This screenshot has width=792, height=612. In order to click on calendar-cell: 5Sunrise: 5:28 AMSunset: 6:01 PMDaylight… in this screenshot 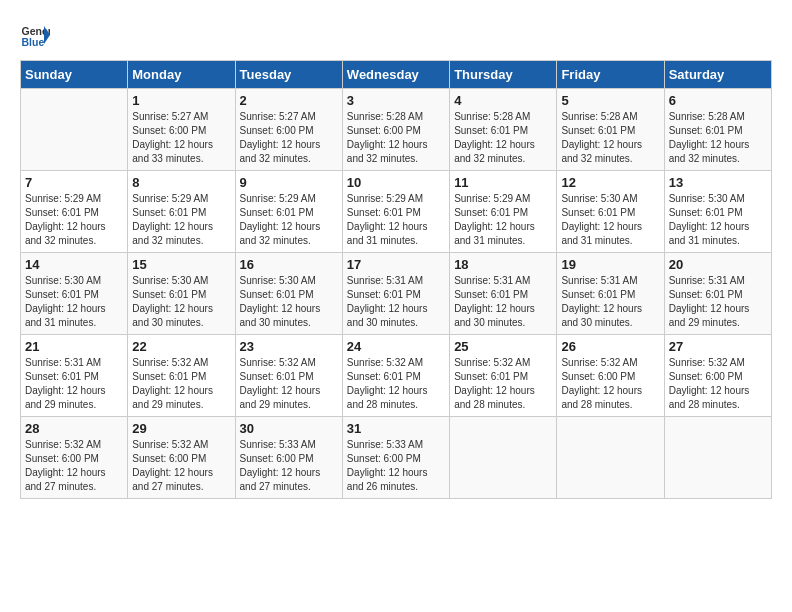, I will do `click(610, 130)`.